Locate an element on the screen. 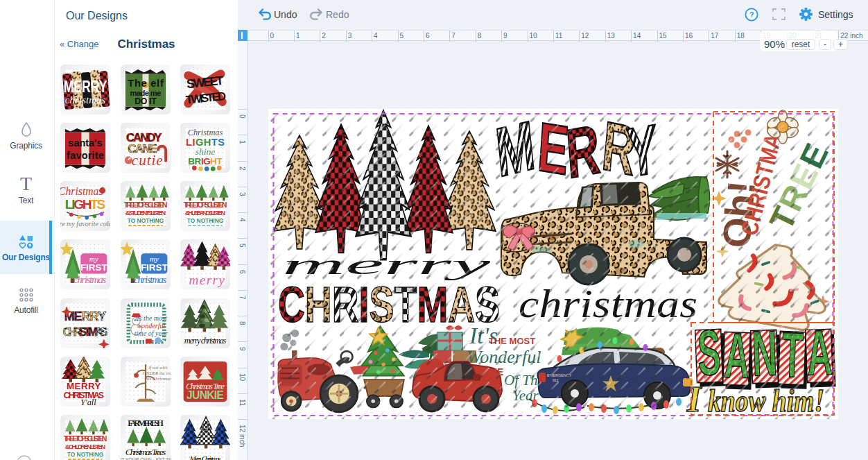  svg-text: FARM FRESH is located at coordinates (146, 423).